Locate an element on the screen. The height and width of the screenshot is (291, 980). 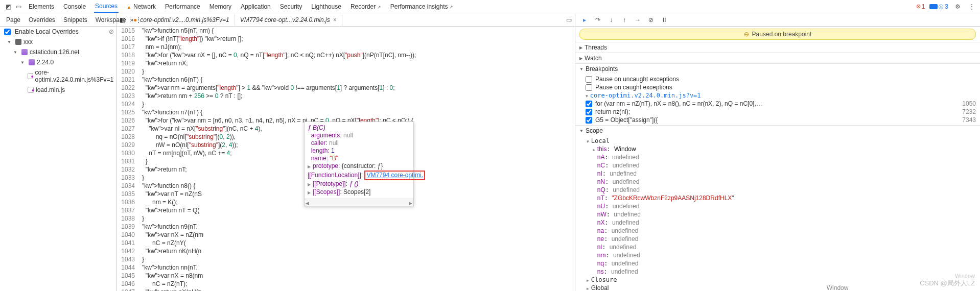
file-tab-label: core-optimi.v2....0.min.js%3Fv=1 is located at coordinates (184, 20).